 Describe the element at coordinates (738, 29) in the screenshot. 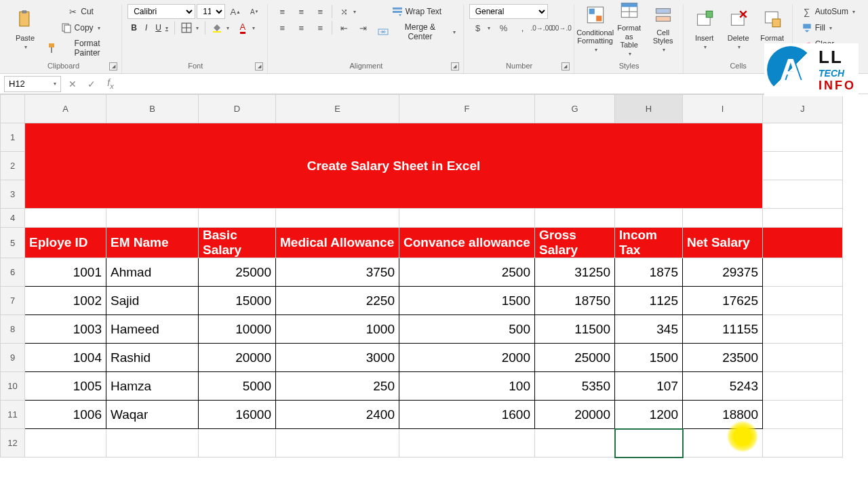

I see `delete-cells-button: Delete▾` at that location.